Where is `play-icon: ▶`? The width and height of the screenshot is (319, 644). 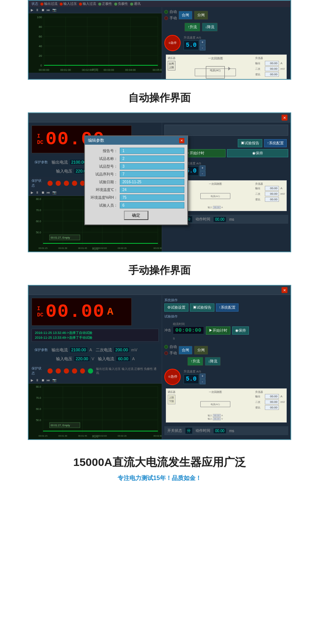 play-icon: ▶ is located at coordinates (32, 10).